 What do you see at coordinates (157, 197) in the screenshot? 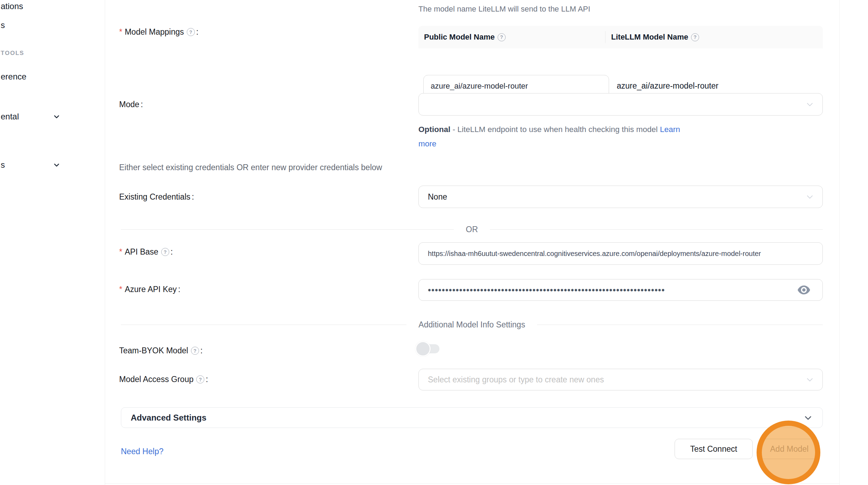
I see `existing-credentials-label: Existing Credentials:` at bounding box center [157, 197].